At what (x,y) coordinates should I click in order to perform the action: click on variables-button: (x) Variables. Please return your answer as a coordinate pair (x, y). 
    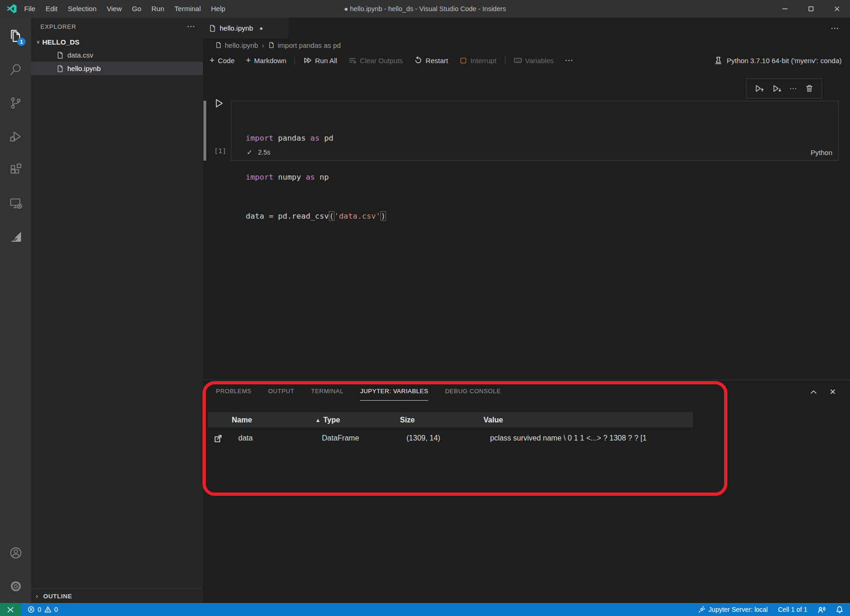
    Looking at the image, I should click on (534, 60).